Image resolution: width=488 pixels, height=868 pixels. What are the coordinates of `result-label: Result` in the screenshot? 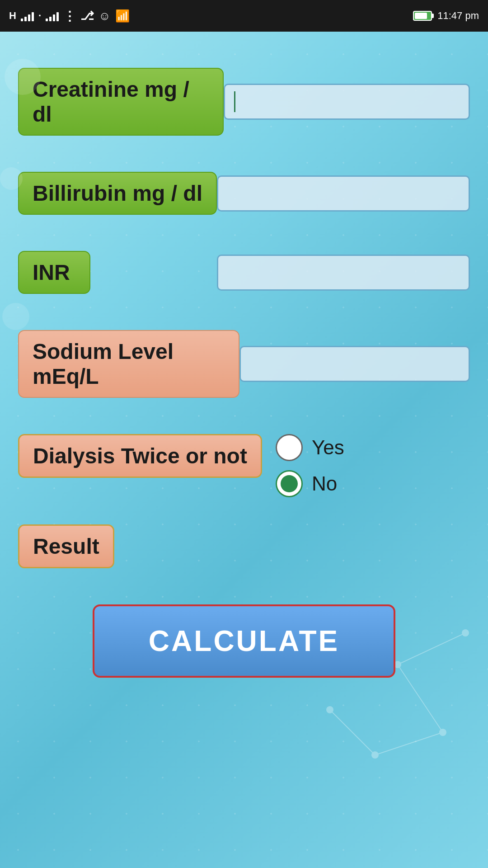 It's located at (66, 546).